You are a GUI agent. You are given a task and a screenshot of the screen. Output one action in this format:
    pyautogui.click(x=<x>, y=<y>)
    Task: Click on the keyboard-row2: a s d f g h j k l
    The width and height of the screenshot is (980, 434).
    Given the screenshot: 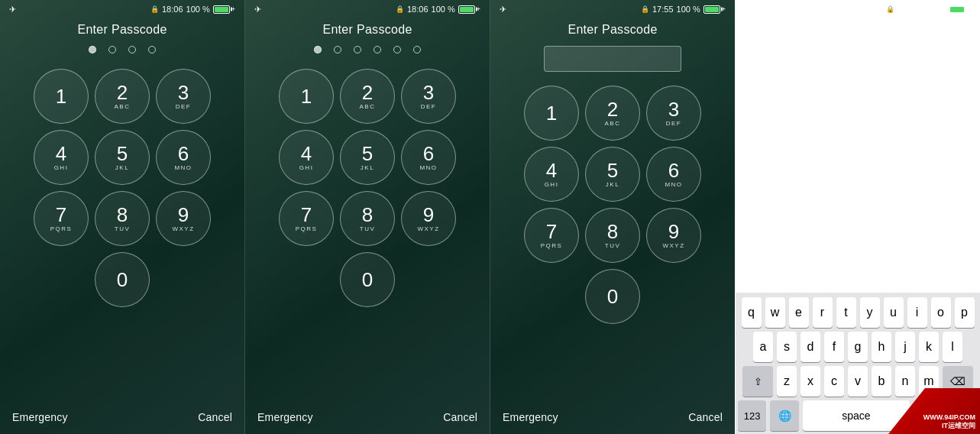 What is the action you would take?
    pyautogui.click(x=858, y=347)
    